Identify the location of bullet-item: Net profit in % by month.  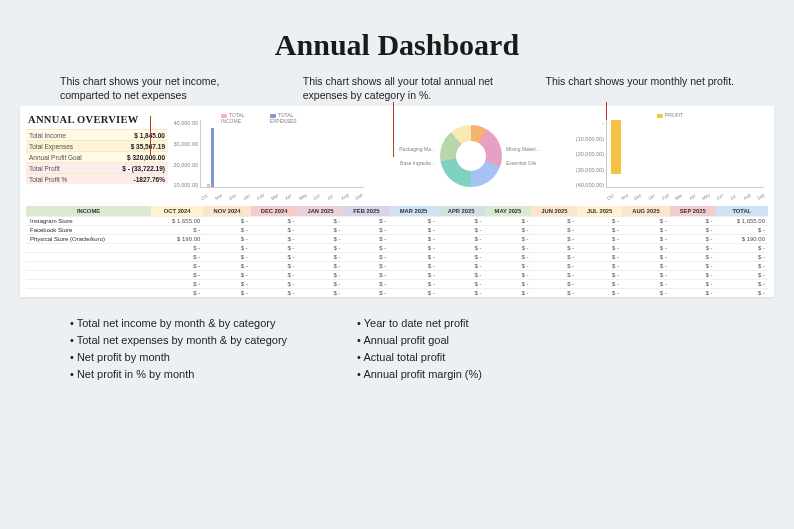
(178, 374).